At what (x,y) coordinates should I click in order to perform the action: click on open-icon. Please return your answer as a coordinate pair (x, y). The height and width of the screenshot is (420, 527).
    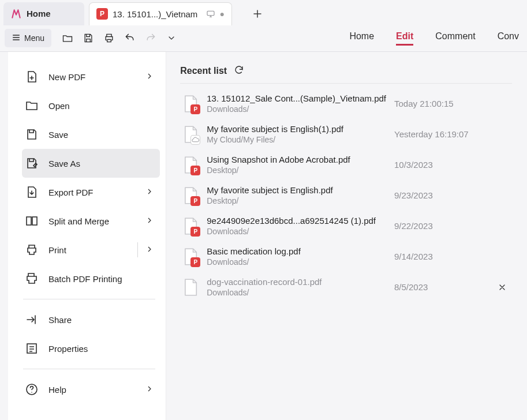
    Looking at the image, I should click on (68, 38).